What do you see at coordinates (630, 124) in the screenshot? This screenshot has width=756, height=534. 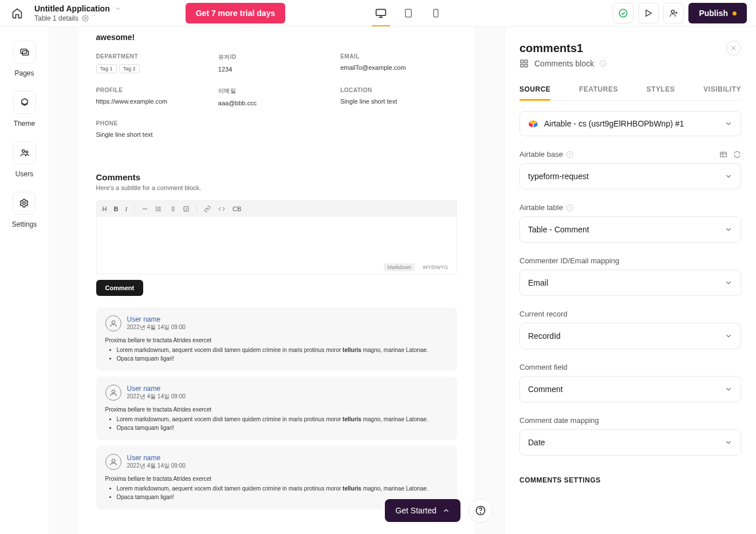 I see `integration-select: Airtable - cs (usrt9gElRHBOPbWnp) #1` at bounding box center [630, 124].